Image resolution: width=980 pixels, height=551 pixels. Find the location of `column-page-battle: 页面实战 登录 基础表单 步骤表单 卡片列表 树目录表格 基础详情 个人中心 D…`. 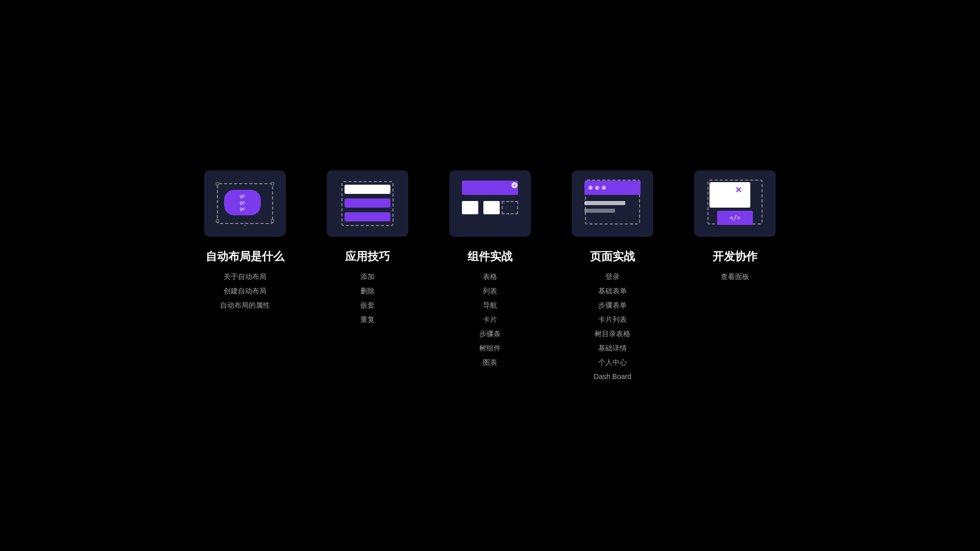

column-page-battle: 页面实战 登录 基础表单 步骤表单 卡片列表 树目录表格 基础详情 个人中心 D… is located at coordinates (612, 276).